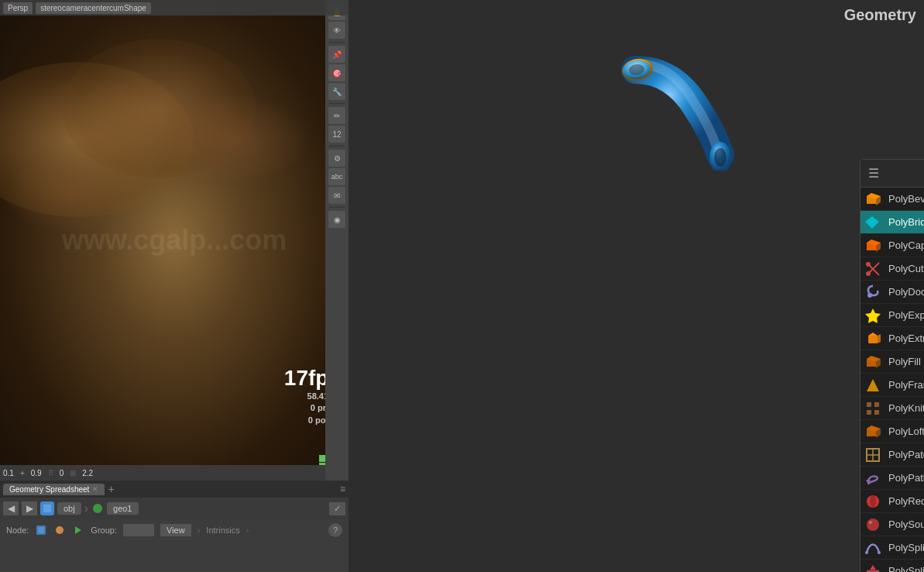  Describe the element at coordinates (892, 199) in the screenshot. I see `poly-item-polybevel: PolyBevel ⊕` at that location.